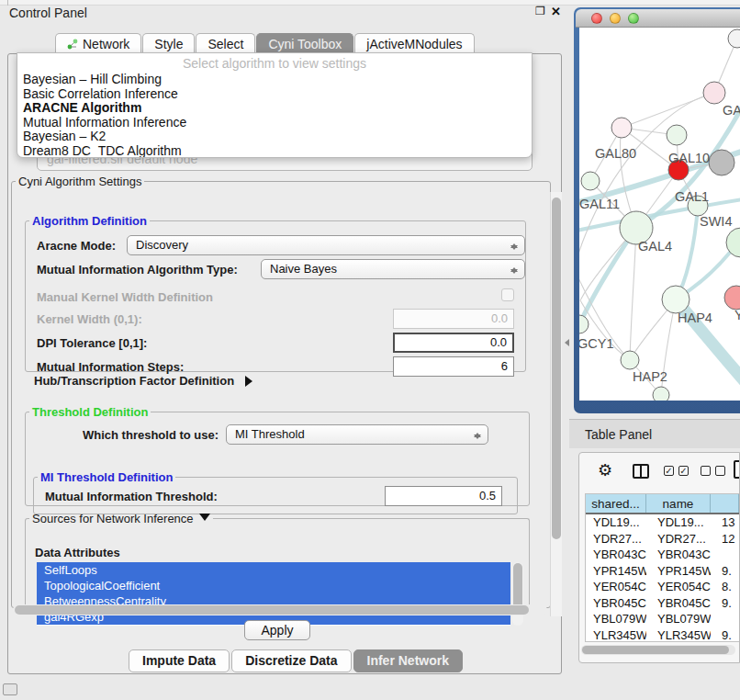 This screenshot has width=740, height=700. Describe the element at coordinates (597, 344) in the screenshot. I see `node-label: GCY1` at that location.